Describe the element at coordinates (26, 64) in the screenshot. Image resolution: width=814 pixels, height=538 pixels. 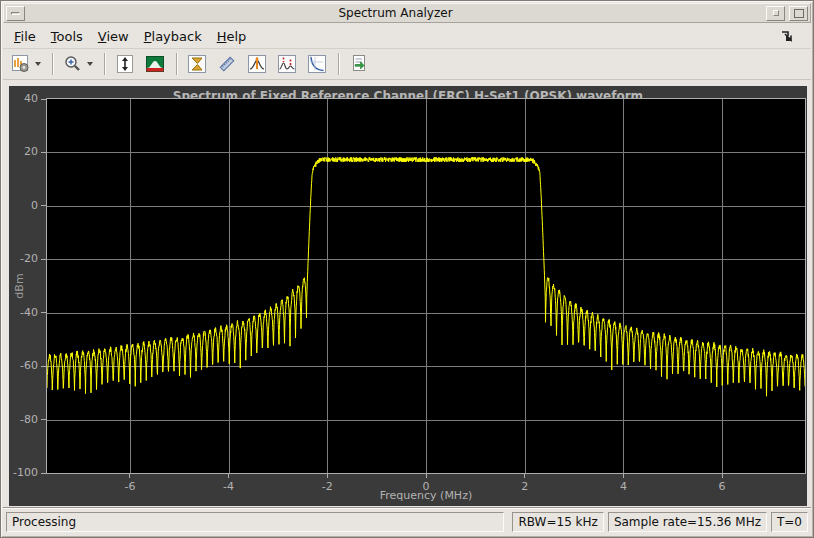
I see `spectrum-settings-button` at that location.